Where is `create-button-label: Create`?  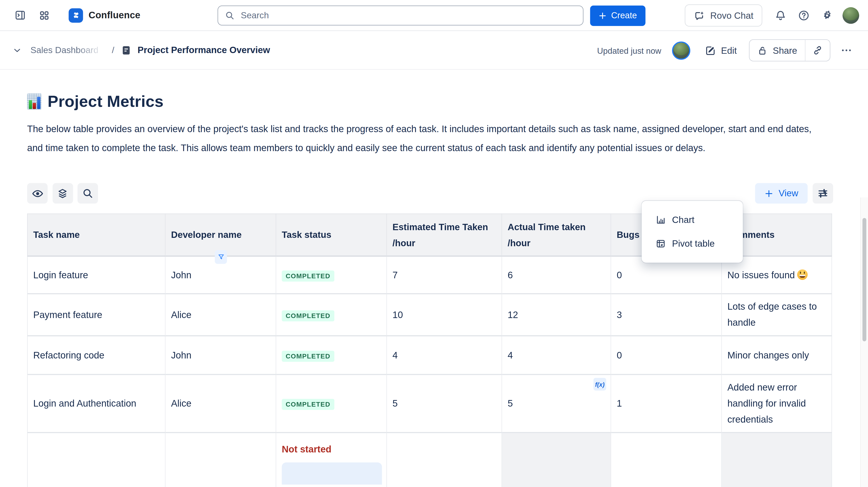
create-button-label: Create is located at coordinates (624, 15).